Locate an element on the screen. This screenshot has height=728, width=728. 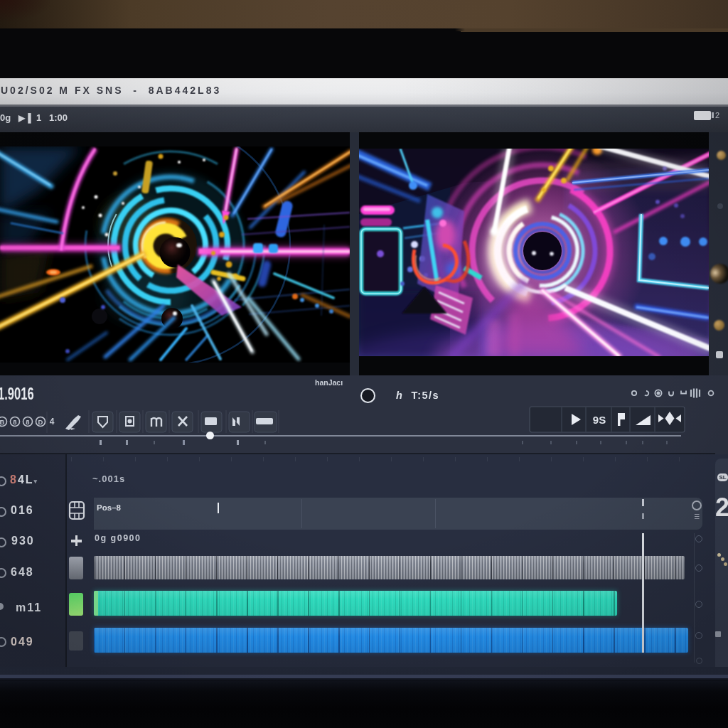
svg-text: 4 is located at coordinates (53, 422).